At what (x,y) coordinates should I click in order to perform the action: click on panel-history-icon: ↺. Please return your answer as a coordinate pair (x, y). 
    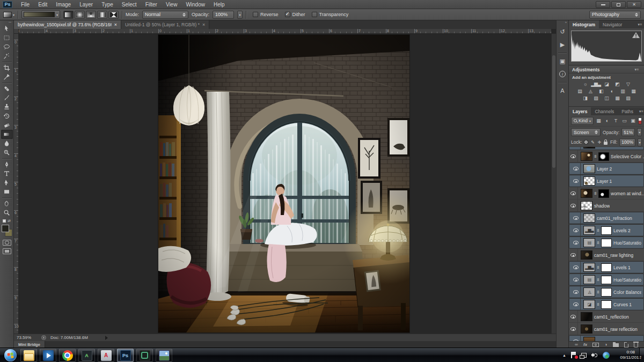
    Looking at the image, I should click on (562, 32).